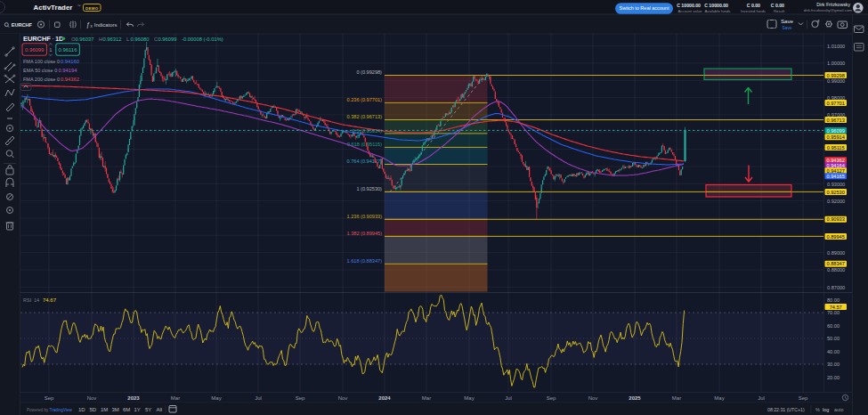  What do you see at coordinates (40, 70) in the screenshot?
I see `svg-text: EMA 50 close 0` at bounding box center [40, 70].